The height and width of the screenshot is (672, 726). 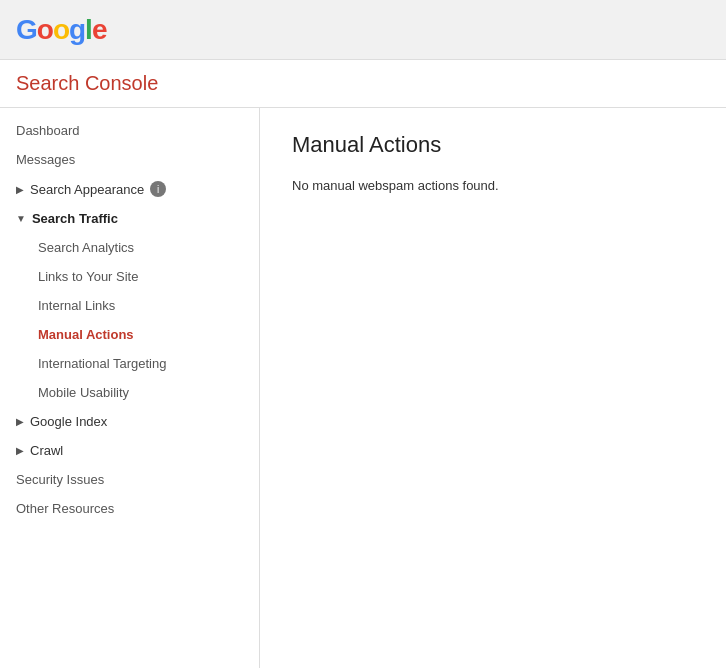 I want to click on info-icon: i, so click(x=158, y=189).